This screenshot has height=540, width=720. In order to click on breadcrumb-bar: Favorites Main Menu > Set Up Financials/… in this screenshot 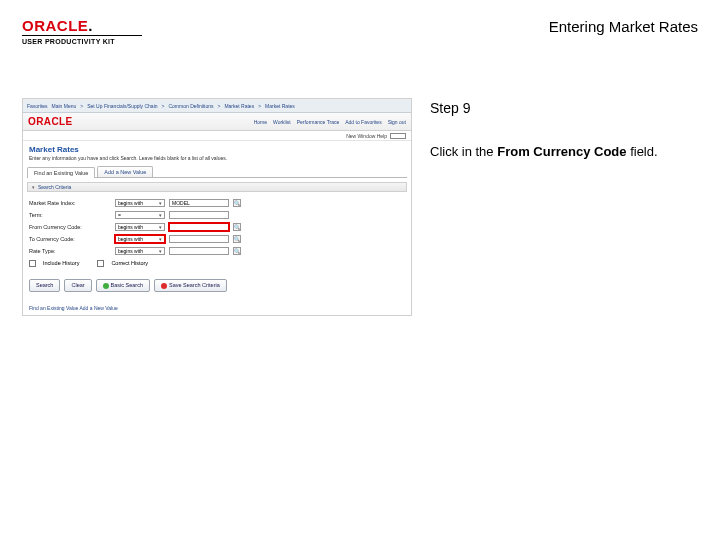, I will do `click(217, 106)`.